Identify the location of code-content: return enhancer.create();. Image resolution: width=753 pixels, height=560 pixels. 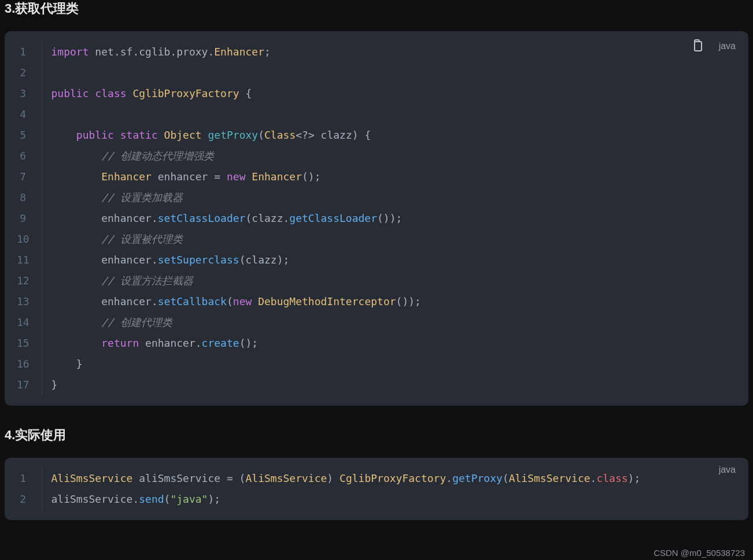
(395, 343).